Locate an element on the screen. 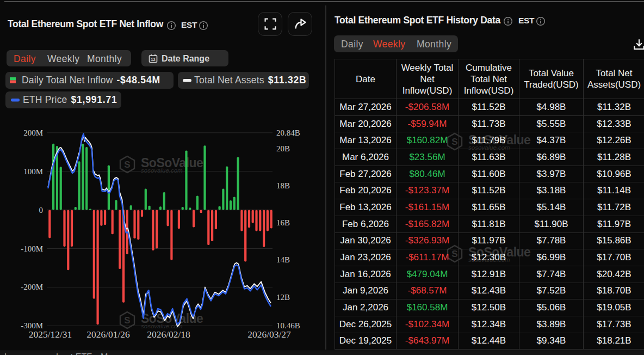 Image resolution: width=644 pixels, height=355 pixels. svg-text: 2026/01/26 is located at coordinates (108, 334).